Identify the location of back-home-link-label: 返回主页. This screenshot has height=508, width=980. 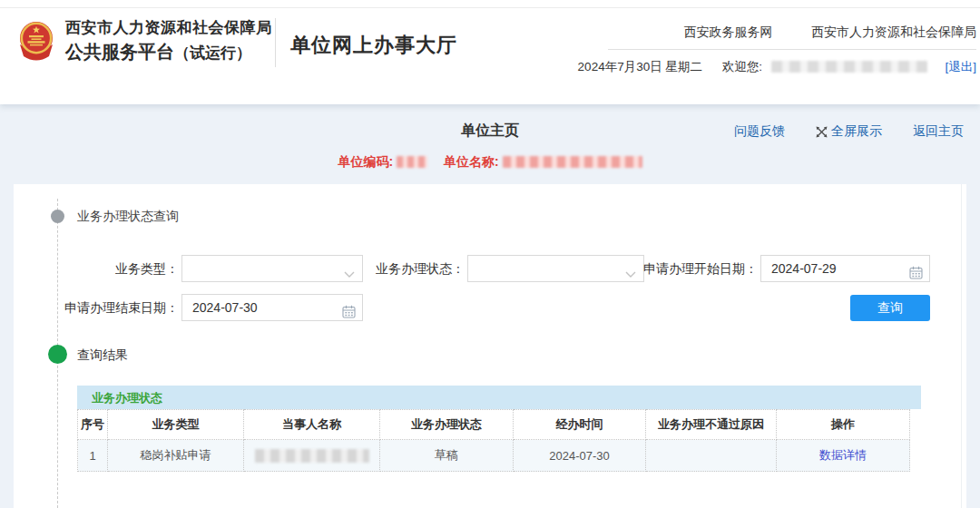
(938, 132).